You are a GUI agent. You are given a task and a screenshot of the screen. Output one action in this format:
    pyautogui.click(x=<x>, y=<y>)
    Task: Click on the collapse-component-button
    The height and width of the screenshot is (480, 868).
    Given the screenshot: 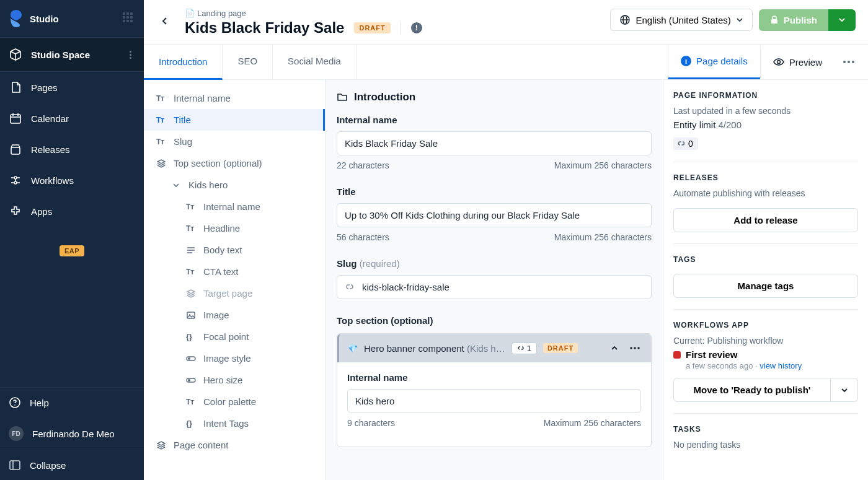 What is the action you would take?
    pyautogui.click(x=614, y=348)
    